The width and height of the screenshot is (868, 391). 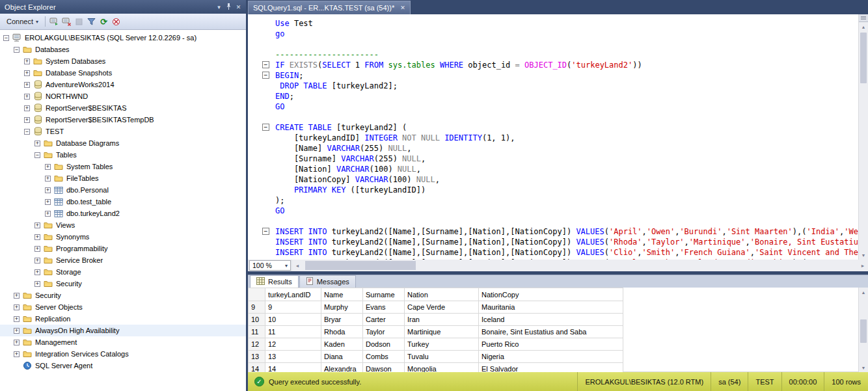 What do you see at coordinates (123, 319) in the screenshot?
I see `tree-item-replication: +Replication` at bounding box center [123, 319].